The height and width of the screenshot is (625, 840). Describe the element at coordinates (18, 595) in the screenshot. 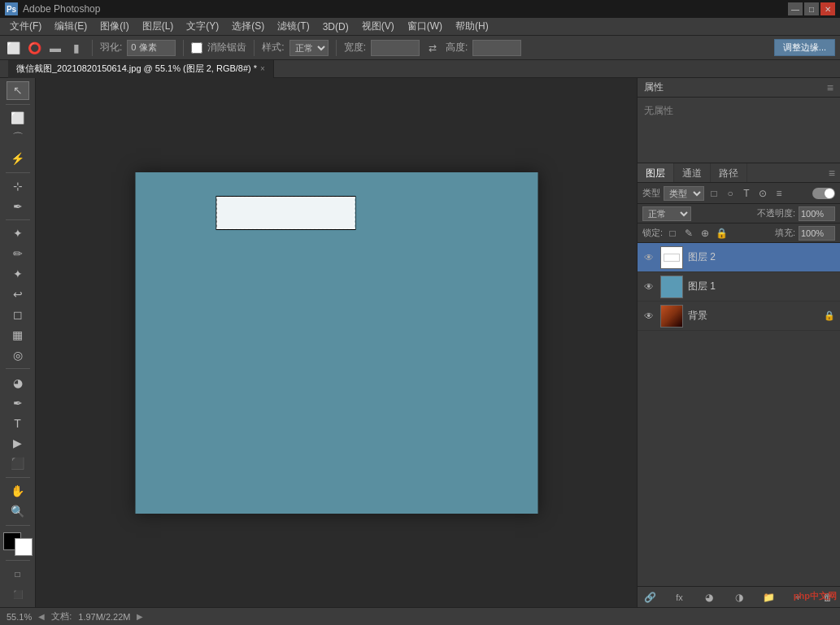

I see `tool-screen-mode: ⬛` at that location.